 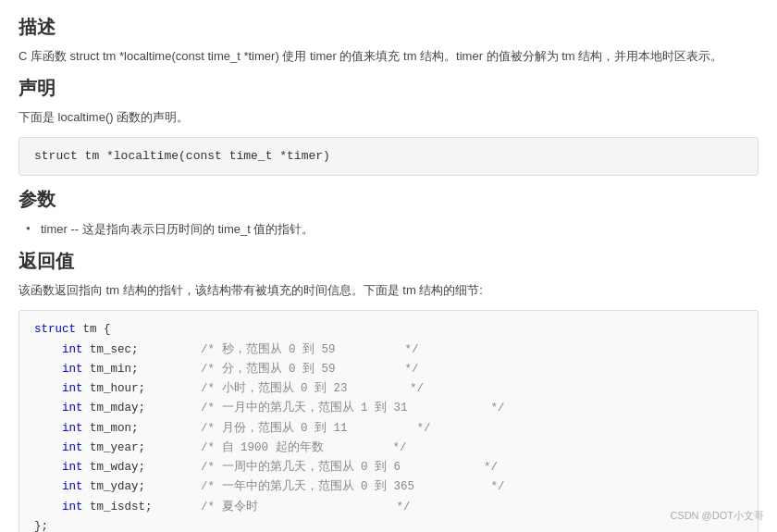 What do you see at coordinates (393, 229) in the screenshot?
I see `list-item: timer -- 这是指向表示日历时间的 time_t 值的指针。` at bounding box center [393, 229].